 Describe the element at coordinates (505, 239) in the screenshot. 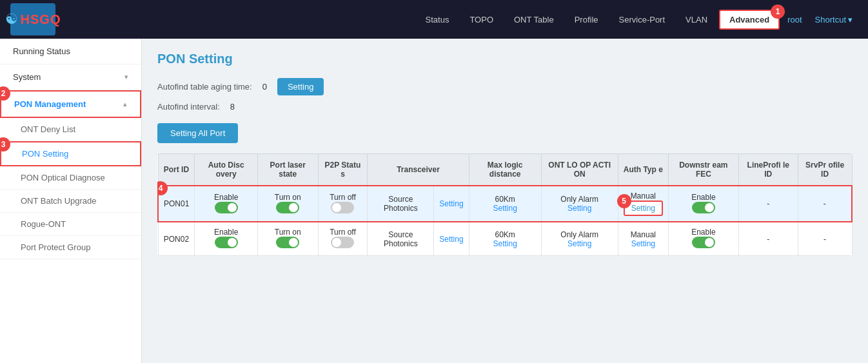

I see `table-row: PON02EnableTurn onTurn offSource Photoni…` at that location.